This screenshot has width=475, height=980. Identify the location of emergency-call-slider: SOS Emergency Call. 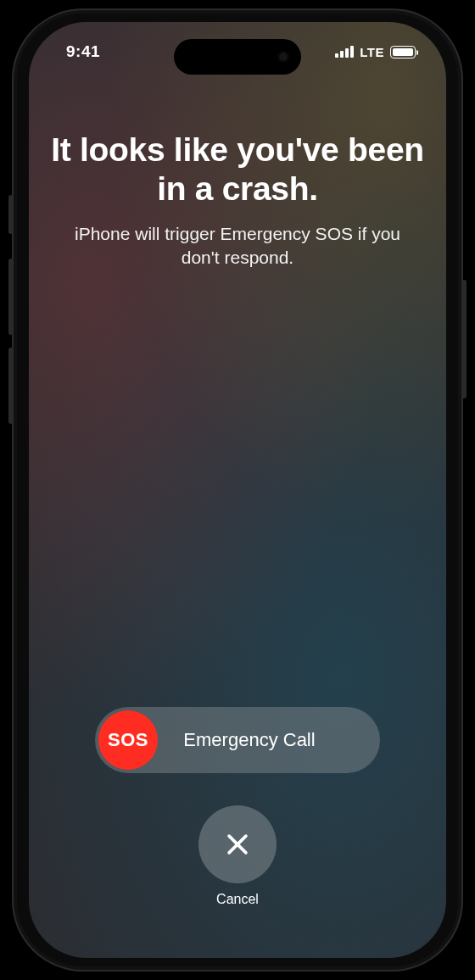
(238, 740).